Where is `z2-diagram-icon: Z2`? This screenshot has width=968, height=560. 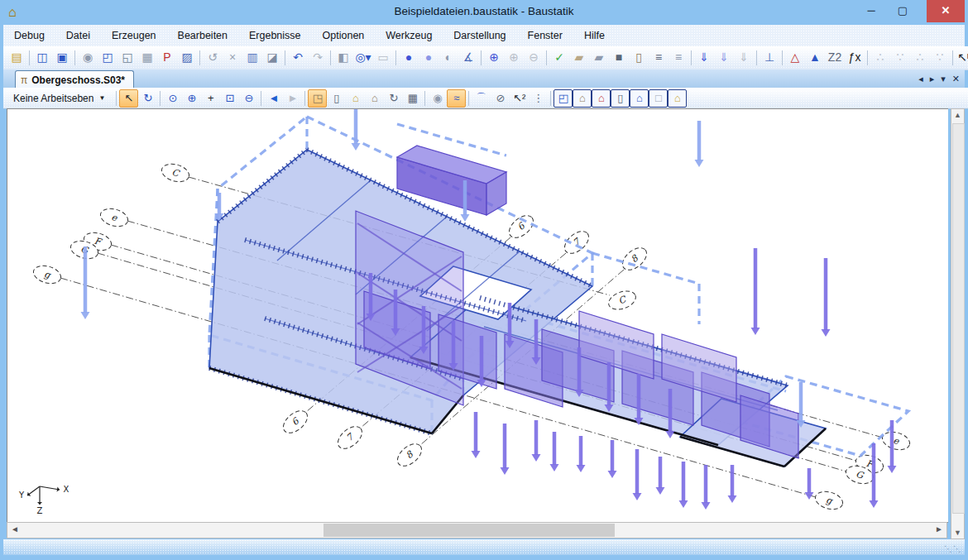
z2-diagram-icon: Z2 is located at coordinates (835, 58).